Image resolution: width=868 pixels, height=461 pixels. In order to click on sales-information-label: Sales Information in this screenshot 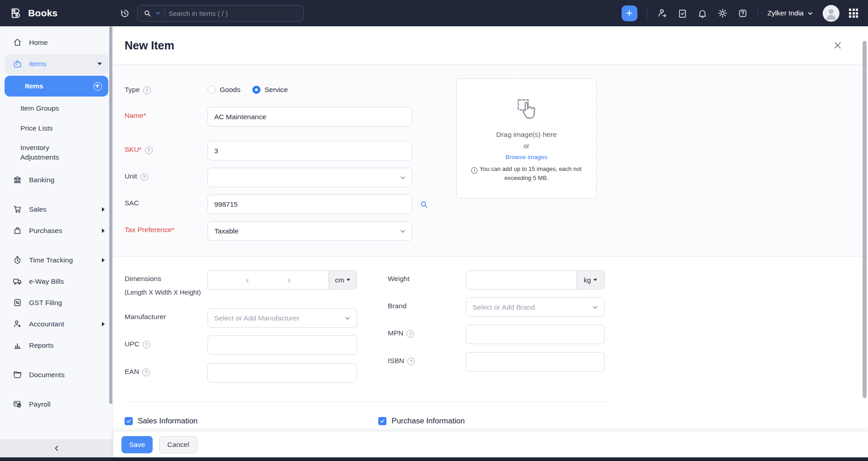, I will do `click(168, 421)`.